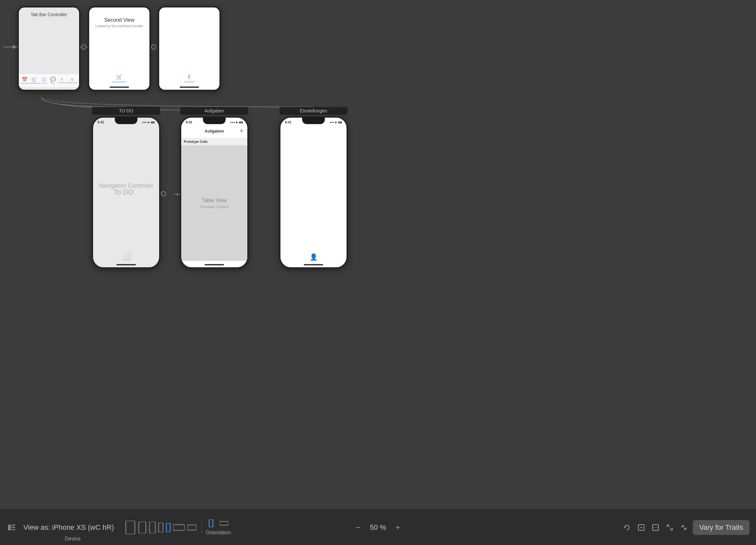 This screenshot has width=756, height=545. I want to click on iphone-large-icon, so click(152, 528).